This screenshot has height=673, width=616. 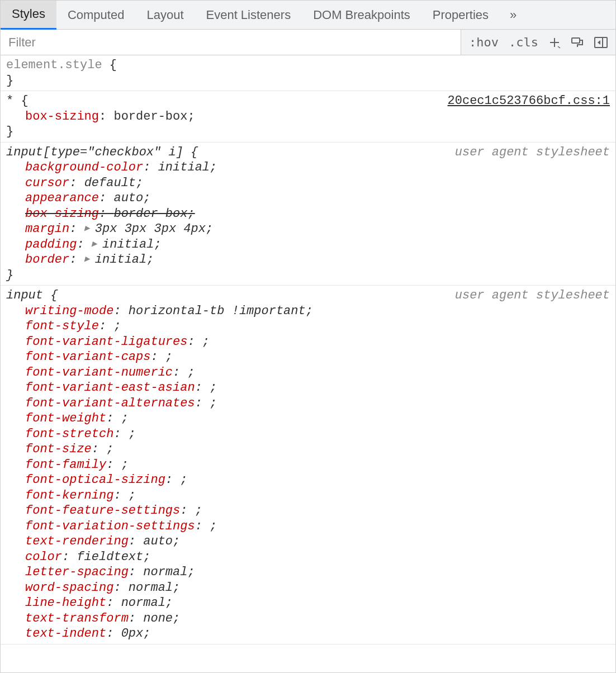 I want to click on declaration: padding: ▶ initial;, so click(x=318, y=245).